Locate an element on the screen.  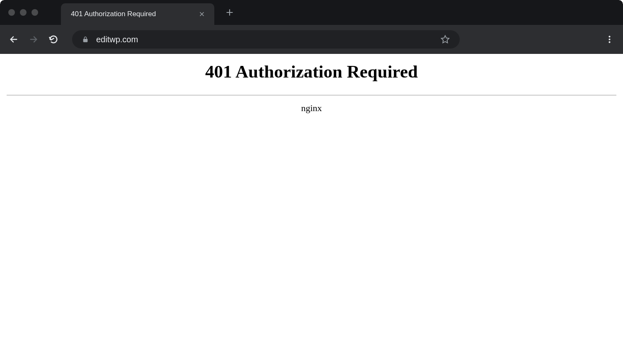
server-signature: nginx is located at coordinates (311, 108).